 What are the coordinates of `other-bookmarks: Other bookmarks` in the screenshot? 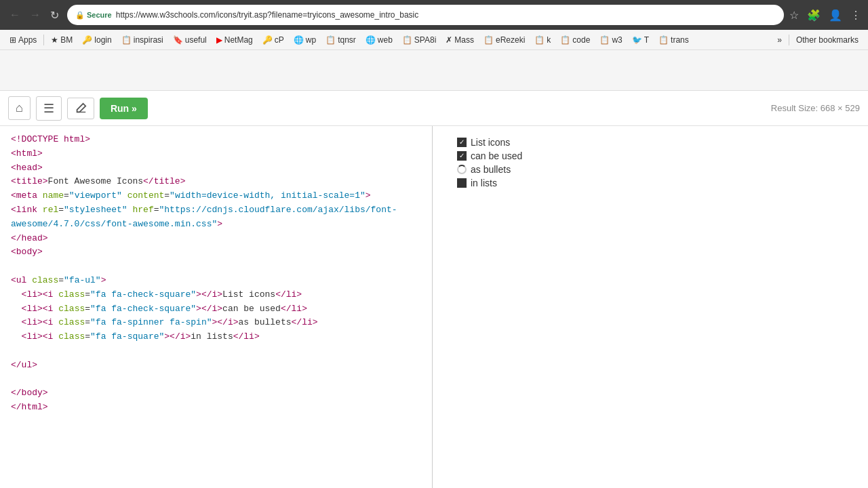 It's located at (827, 40).